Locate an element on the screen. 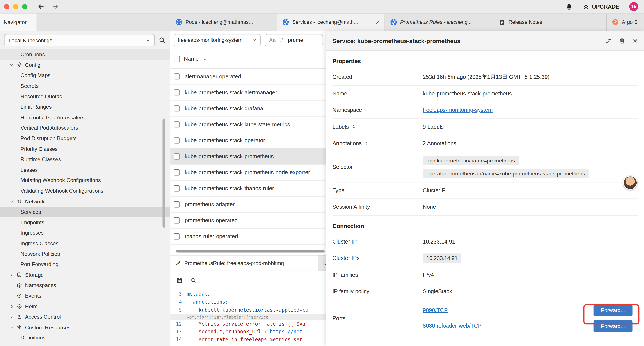 The image size is (644, 346). horizontal-scrollbar is located at coordinates (248, 251).